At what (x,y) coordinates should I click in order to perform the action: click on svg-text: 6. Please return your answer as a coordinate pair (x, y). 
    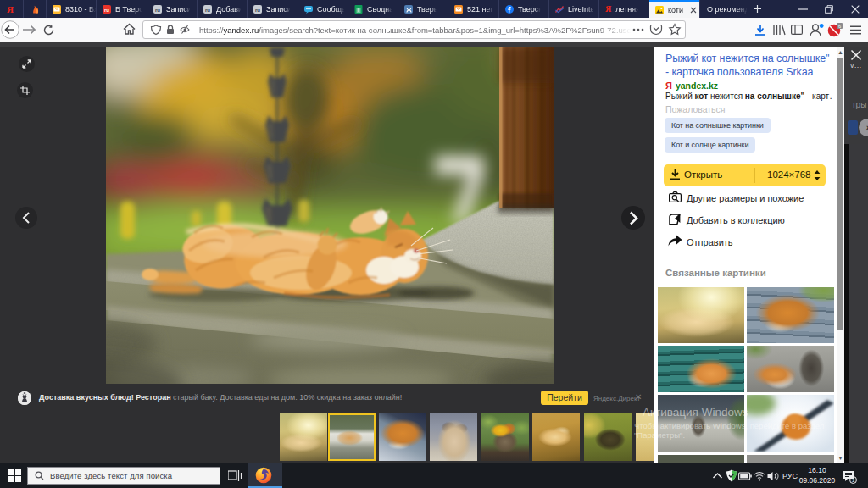
    Looking at the image, I should click on (839, 26).